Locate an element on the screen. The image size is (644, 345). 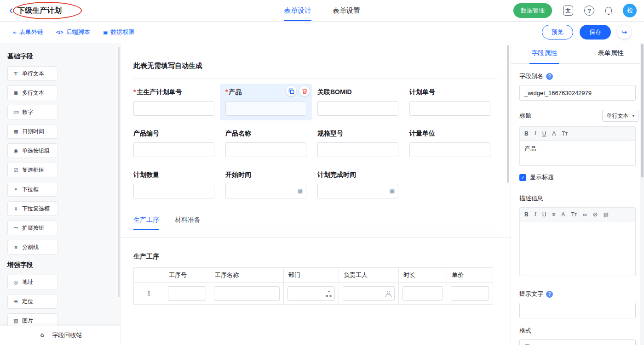
sidebar-item-address: ◎地址 is located at coordinates (33, 282).